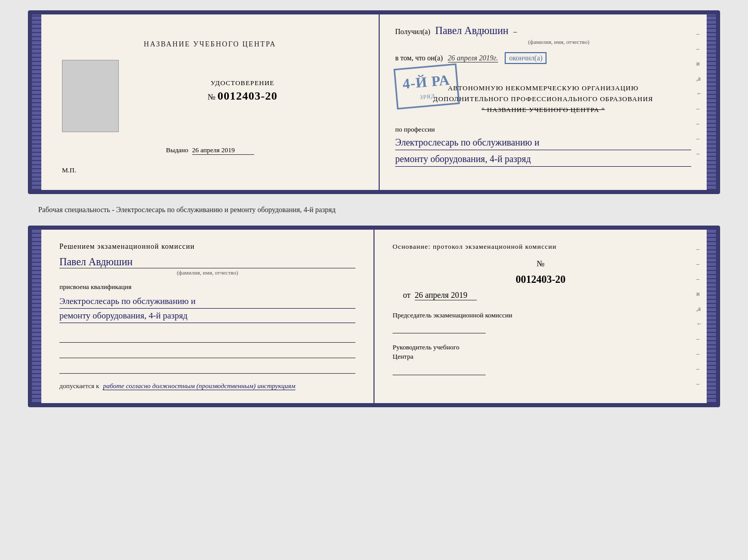  Describe the element at coordinates (69, 170) in the screenshot. I see `mp-label: М.П.` at that location.